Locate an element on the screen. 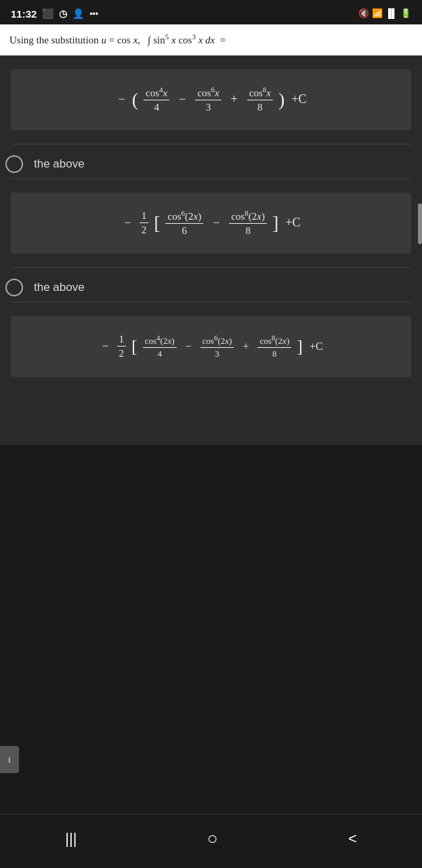 This screenshot has width=422, height=868. option4-label: the above is located at coordinates (60, 288).